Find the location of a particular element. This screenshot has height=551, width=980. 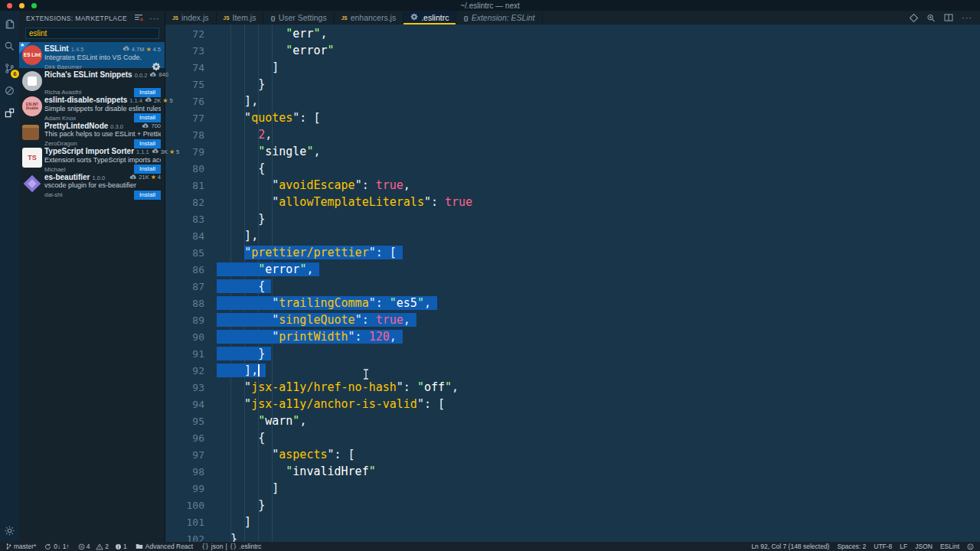

sync-status: 0↓ 1↑ is located at coordinates (57, 546).